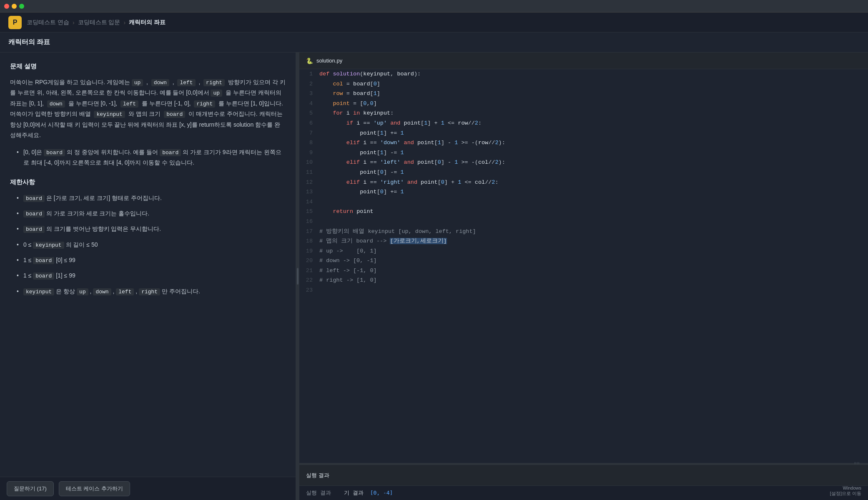 This screenshot has height=500, width=868. Describe the element at coordinates (125, 292) in the screenshot. I see `code-left-c7: left` at that location.